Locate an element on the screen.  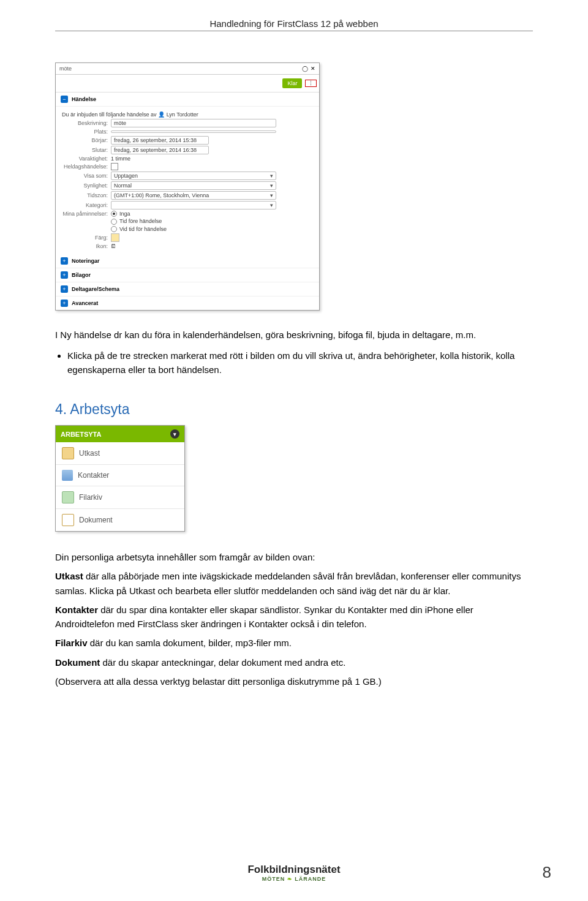
dialog-close-icons: ◯ ✕ is located at coordinates (309, 69).